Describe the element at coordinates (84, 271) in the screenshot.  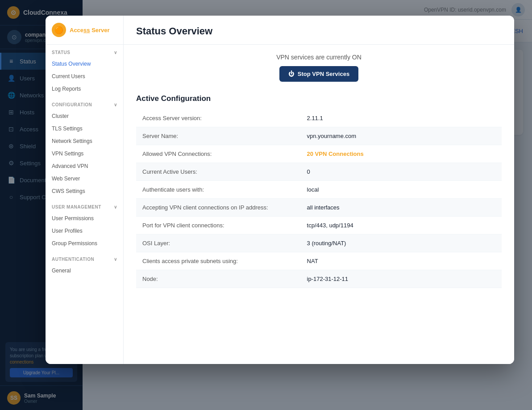
I see `modal-nav-general: General` at that location.